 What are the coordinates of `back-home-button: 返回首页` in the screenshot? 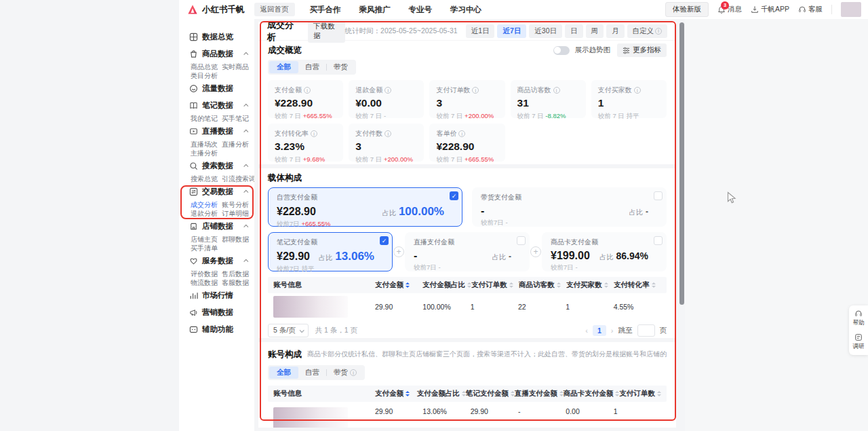 It's located at (275, 10).